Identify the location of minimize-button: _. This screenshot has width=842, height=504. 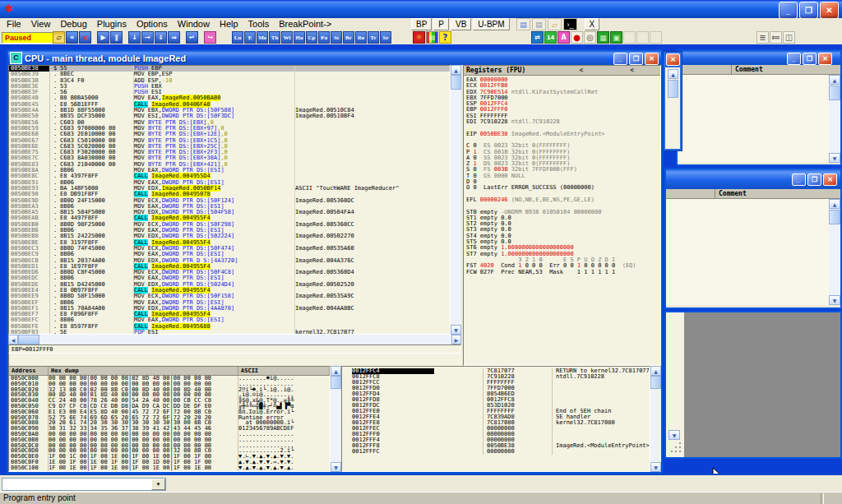
(788, 10).